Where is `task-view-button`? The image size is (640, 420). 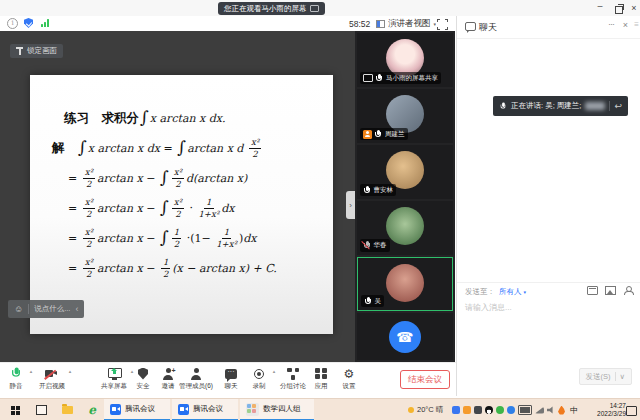 task-view-button is located at coordinates (41, 410).